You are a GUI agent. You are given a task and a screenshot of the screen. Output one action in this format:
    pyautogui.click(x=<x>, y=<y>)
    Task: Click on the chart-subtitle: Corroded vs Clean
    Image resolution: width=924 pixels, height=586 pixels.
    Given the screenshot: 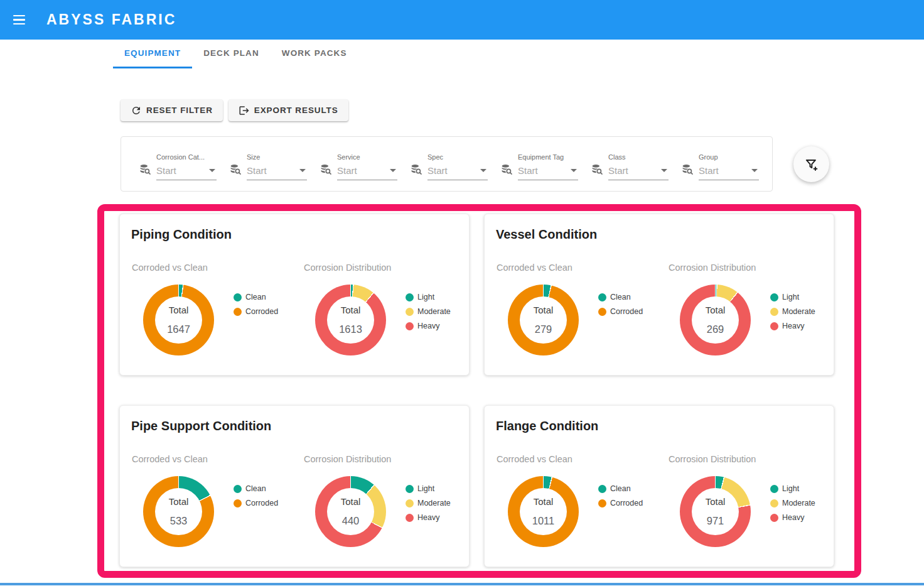 What is the action you would take?
    pyautogui.click(x=578, y=459)
    